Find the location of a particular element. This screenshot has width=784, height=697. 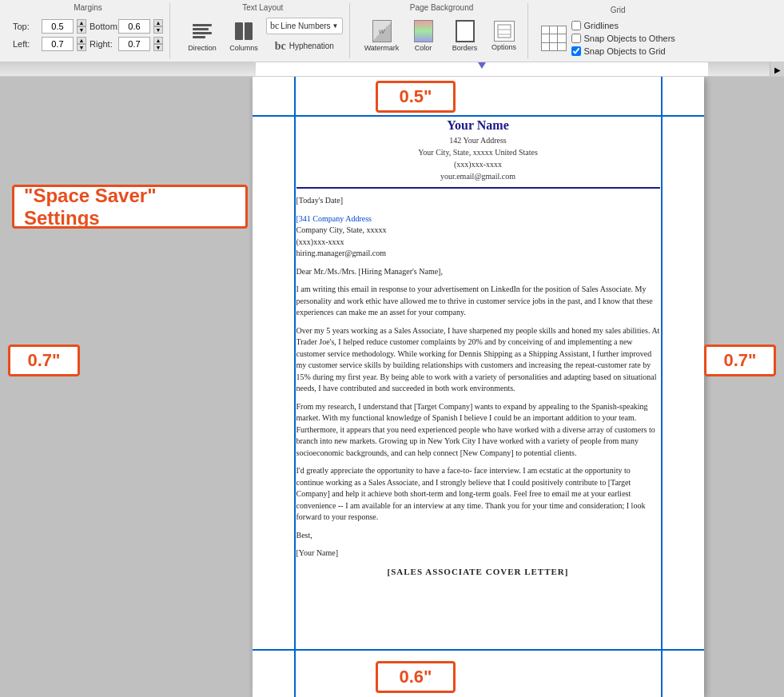

para4: I'd greatly appreciate the opportunity t… is located at coordinates (478, 494).